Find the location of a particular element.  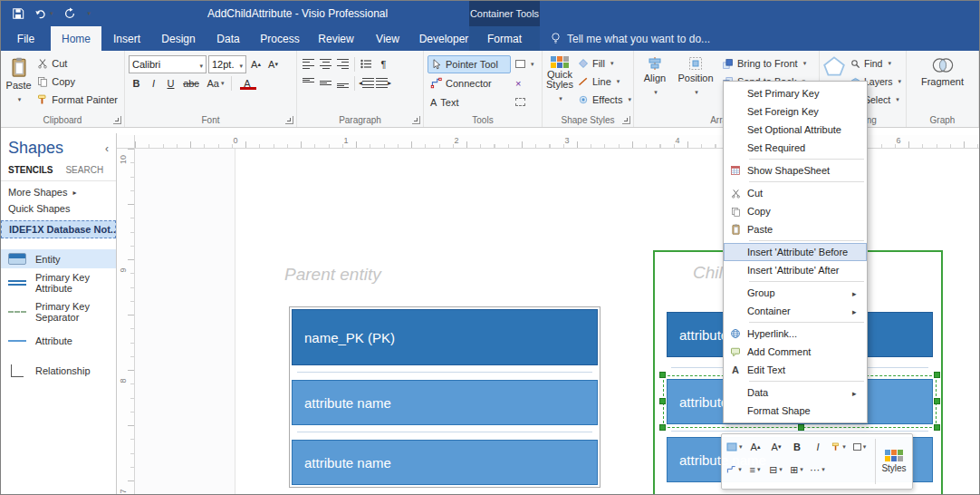

fill-button: Fill is located at coordinates (605, 63).